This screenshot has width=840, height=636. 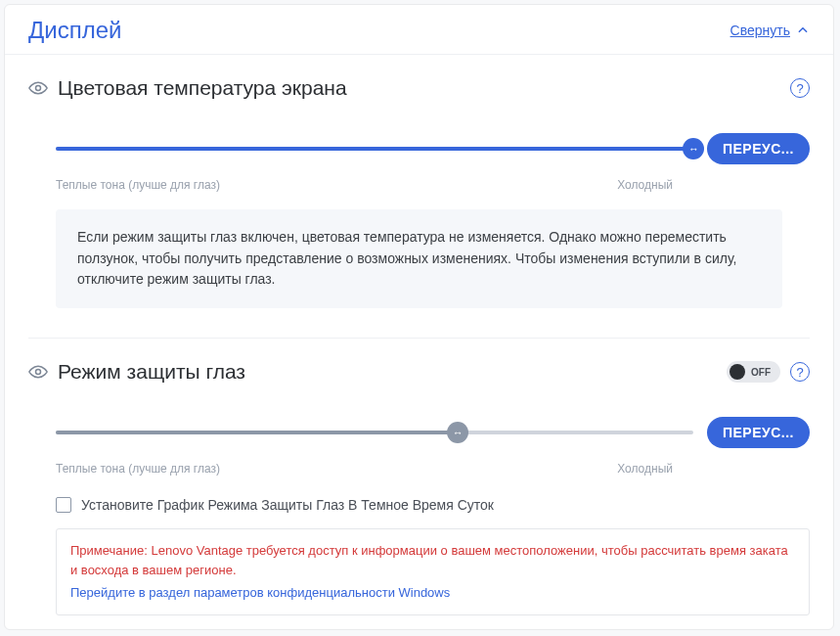 What do you see at coordinates (419, 88) in the screenshot?
I see `section-head: Цветовая температура экрана ?` at bounding box center [419, 88].